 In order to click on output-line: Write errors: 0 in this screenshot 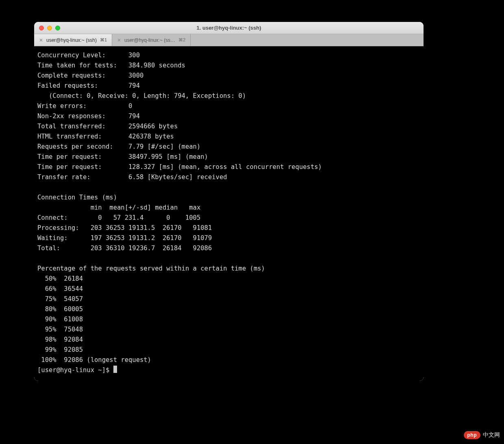, I will do `click(85, 106)`.